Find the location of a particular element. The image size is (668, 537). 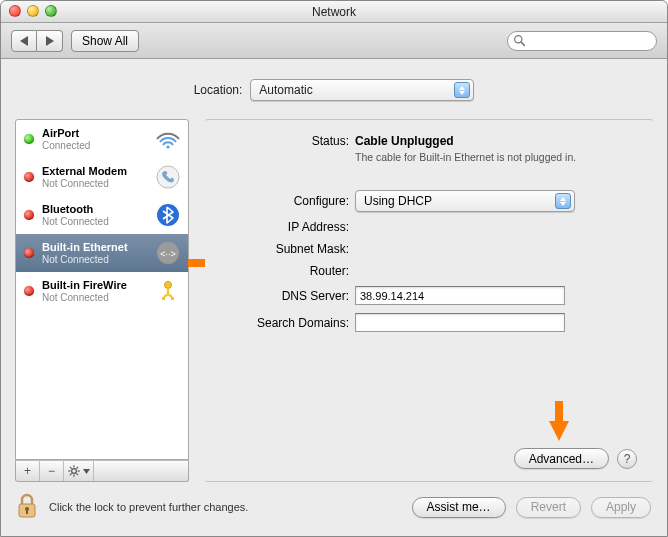

help-button: ? is located at coordinates (627, 459).